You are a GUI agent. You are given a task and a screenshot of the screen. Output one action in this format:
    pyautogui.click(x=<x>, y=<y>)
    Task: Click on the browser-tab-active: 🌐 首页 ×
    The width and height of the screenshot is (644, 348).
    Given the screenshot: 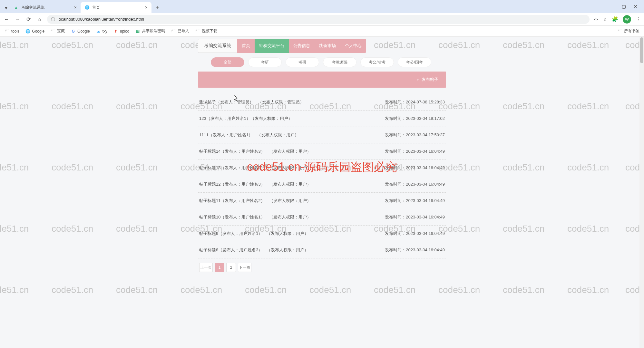 What is the action you would take?
    pyautogui.click(x=116, y=7)
    